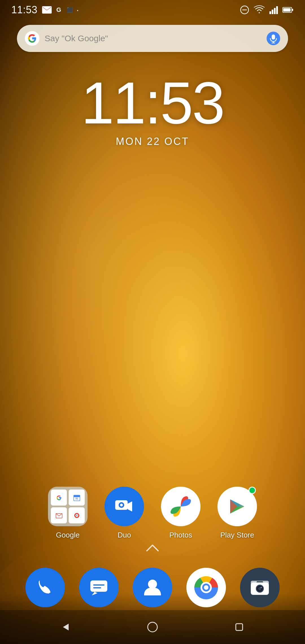 This screenshot has height=644, width=305. Describe the element at coordinates (47, 10) in the screenshot. I see `gmail-status-icon` at that location.